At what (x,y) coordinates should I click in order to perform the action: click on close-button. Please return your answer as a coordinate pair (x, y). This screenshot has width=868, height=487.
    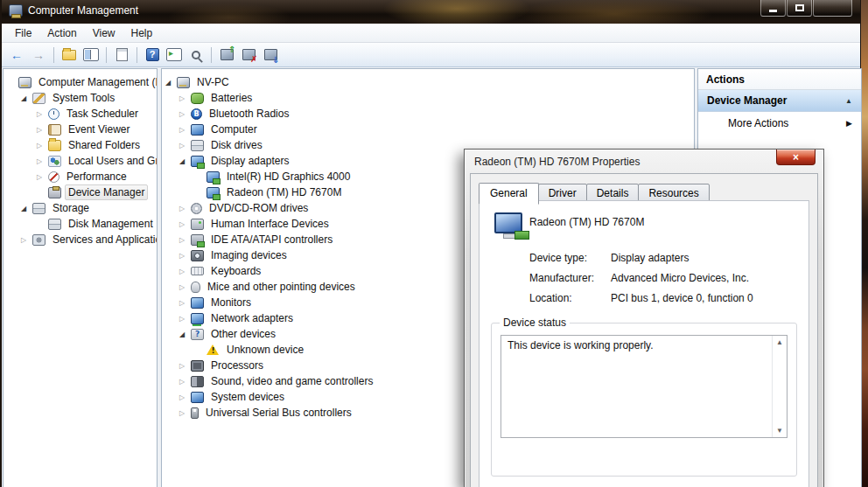
    Looking at the image, I should click on (833, 9).